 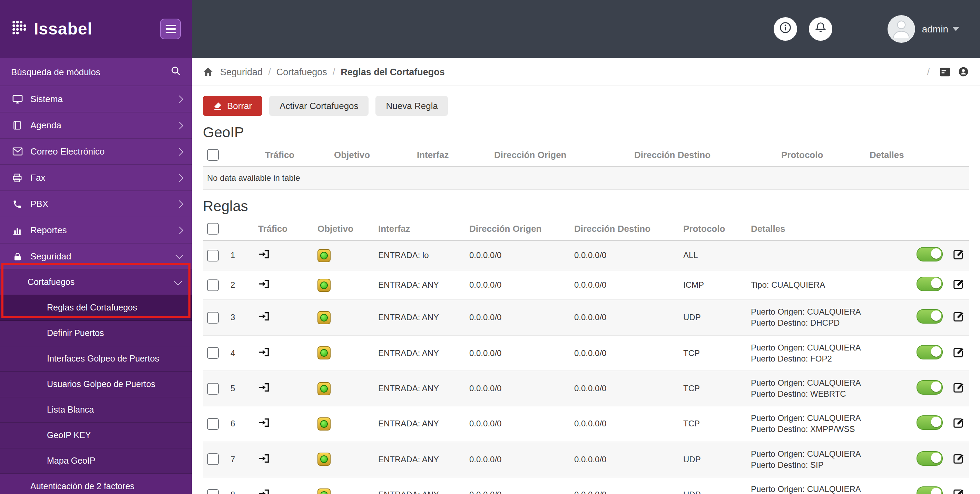 I want to click on geoip-col-header: Dirección Origen, so click(x=560, y=155).